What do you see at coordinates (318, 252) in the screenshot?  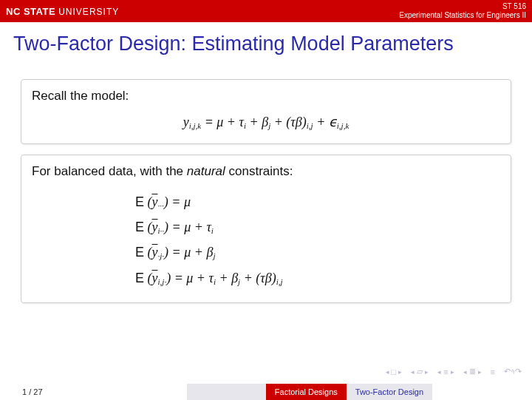 I see `eq-line: E (y·j·) = μ + βj` at bounding box center [318, 252].